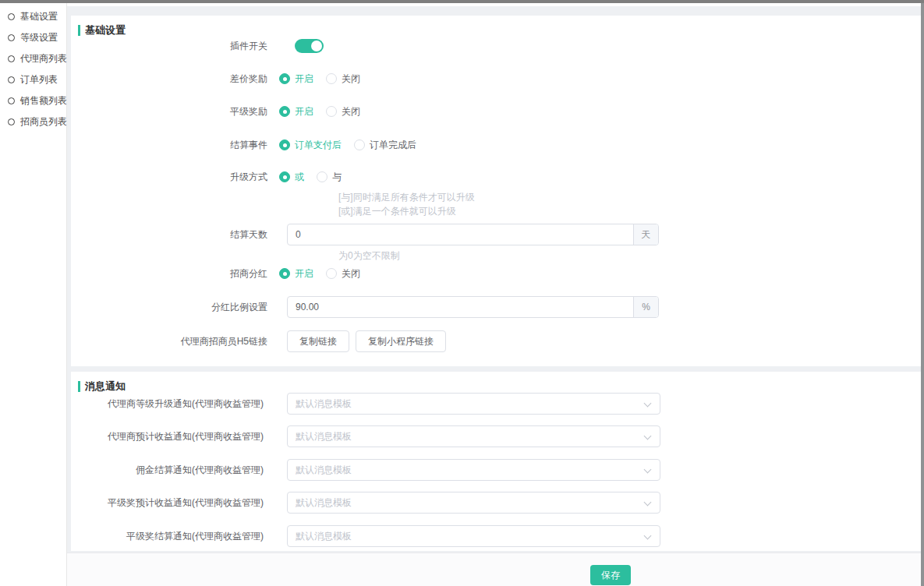 The height and width of the screenshot is (586, 924). What do you see at coordinates (496, 470) in the screenshot?
I see `notify-row-commission-settle: 佣金结算通知(代理商收益管理) 默认消息模板` at bounding box center [496, 470].